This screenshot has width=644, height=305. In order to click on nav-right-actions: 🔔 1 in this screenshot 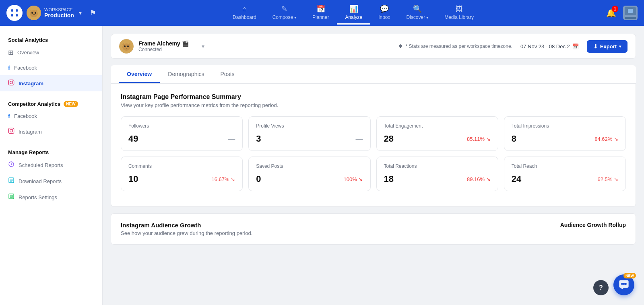, I will do `click(621, 13)`.